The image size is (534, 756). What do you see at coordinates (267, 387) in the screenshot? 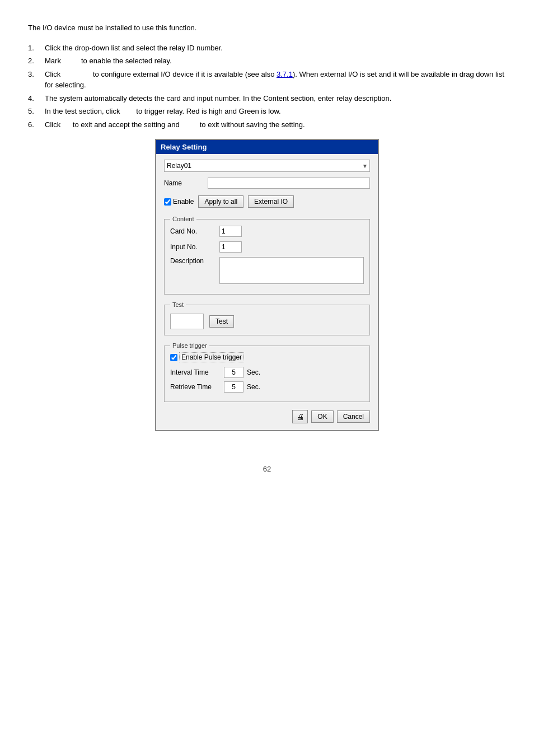
I see `retrieve-time-row: Retrieve Time Sec.` at bounding box center [267, 387].